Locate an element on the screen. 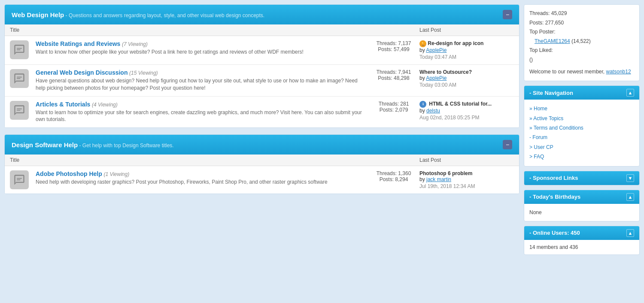  lastpost-date: Today 03:00 AM is located at coordinates (467, 85).